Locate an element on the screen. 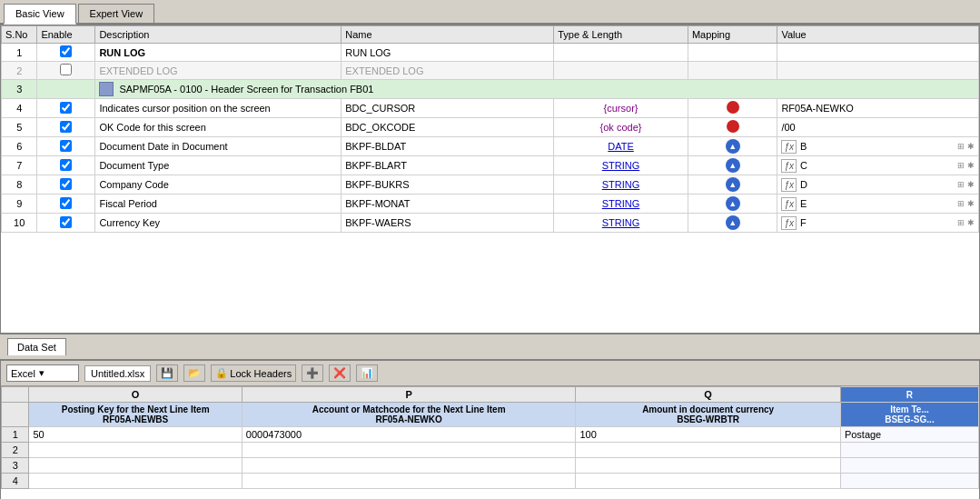  list-item: 1500000473000100Postage is located at coordinates (490, 434).